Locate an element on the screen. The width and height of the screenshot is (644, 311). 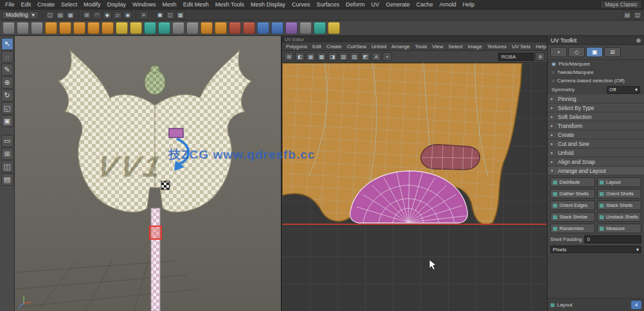
axe-knob is located at coordinates (155, 82).